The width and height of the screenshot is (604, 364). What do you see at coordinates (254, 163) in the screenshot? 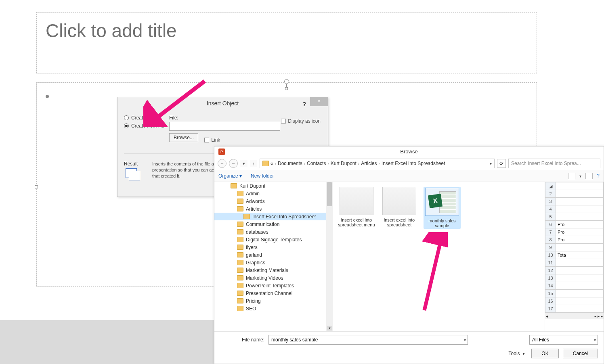
I see `up-button: ↑` at bounding box center [254, 163].